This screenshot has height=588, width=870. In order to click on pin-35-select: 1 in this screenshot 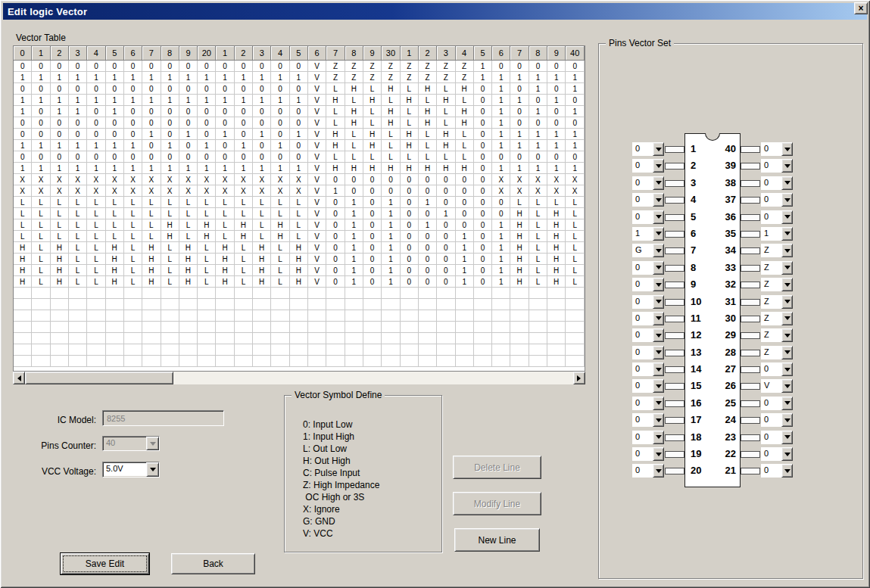, I will do `click(777, 234)`.